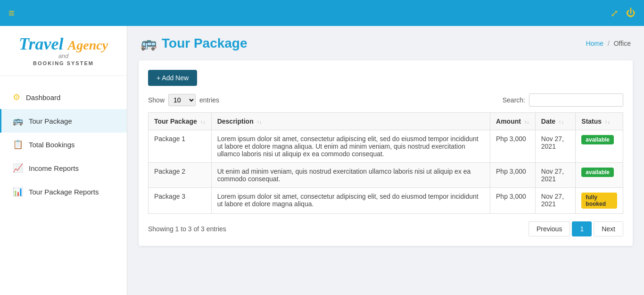 The image size is (644, 295). I want to click on dashboard-icon: ⚙, so click(17, 97).